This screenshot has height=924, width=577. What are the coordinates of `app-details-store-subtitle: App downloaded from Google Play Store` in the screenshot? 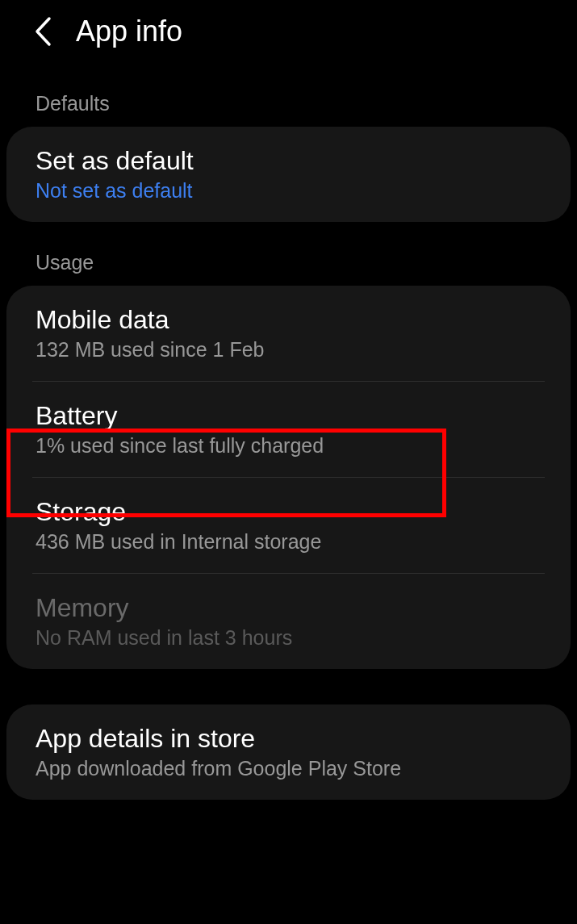 It's located at (289, 768).